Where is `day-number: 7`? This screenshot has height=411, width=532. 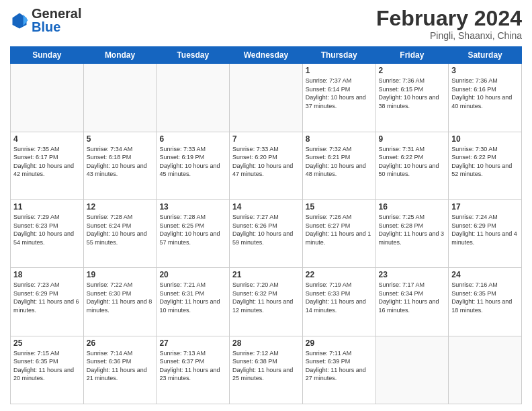
day-number: 7 is located at coordinates (266, 139).